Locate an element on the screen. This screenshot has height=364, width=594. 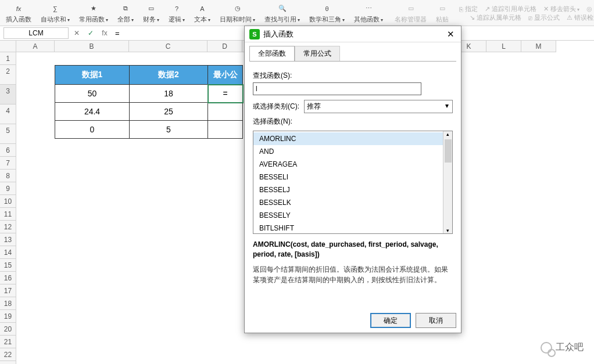
row-header-8: 8 is located at coordinates (8, 176).